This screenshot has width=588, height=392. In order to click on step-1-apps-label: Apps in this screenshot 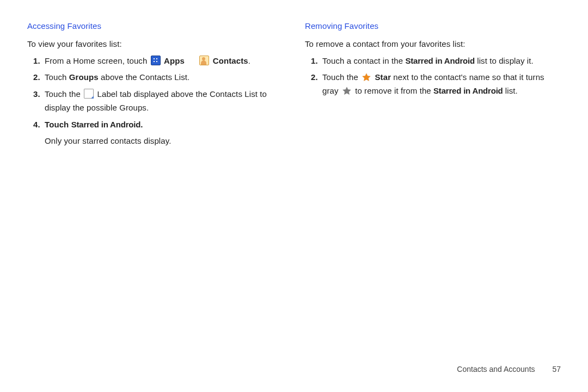, I will do `click(174, 61)`.